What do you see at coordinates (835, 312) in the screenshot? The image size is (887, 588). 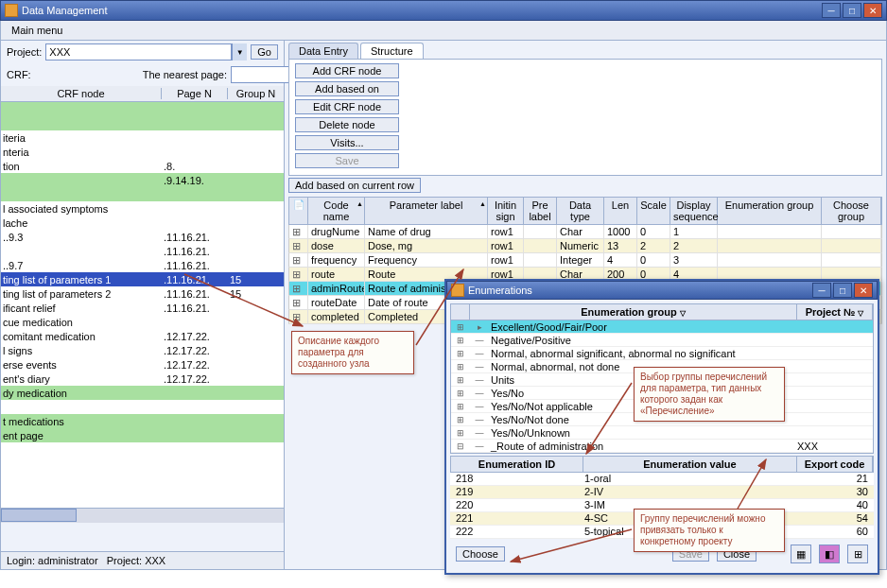 I see `col-project-n: Project № ▽` at bounding box center [835, 312].